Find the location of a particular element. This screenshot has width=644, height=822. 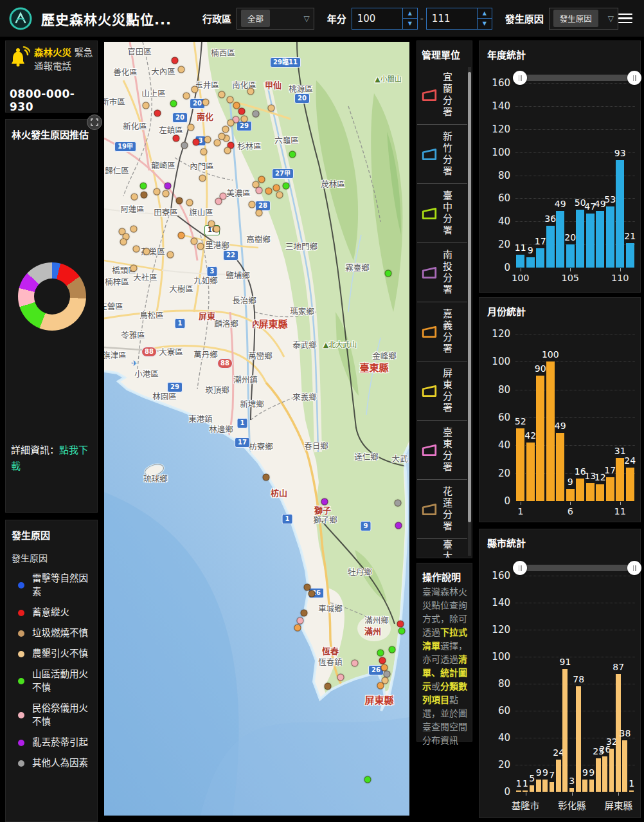

district-select: 全部 ▽ is located at coordinates (275, 19).